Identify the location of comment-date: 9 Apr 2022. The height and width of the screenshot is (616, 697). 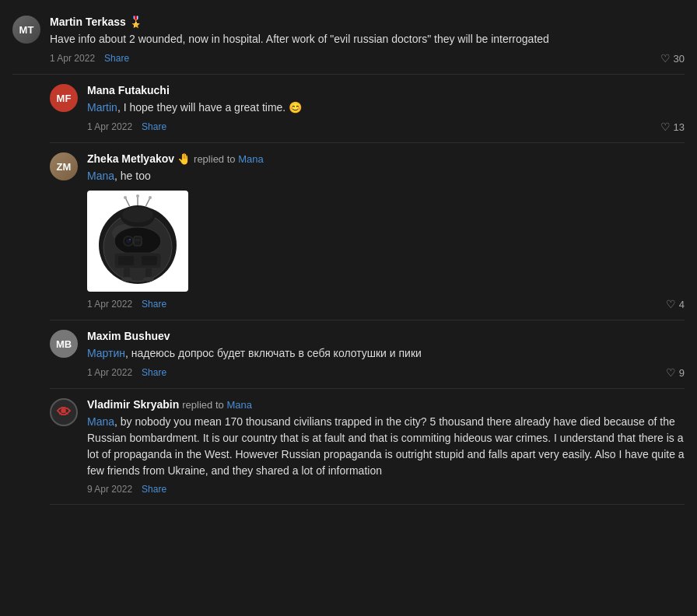
(110, 489).